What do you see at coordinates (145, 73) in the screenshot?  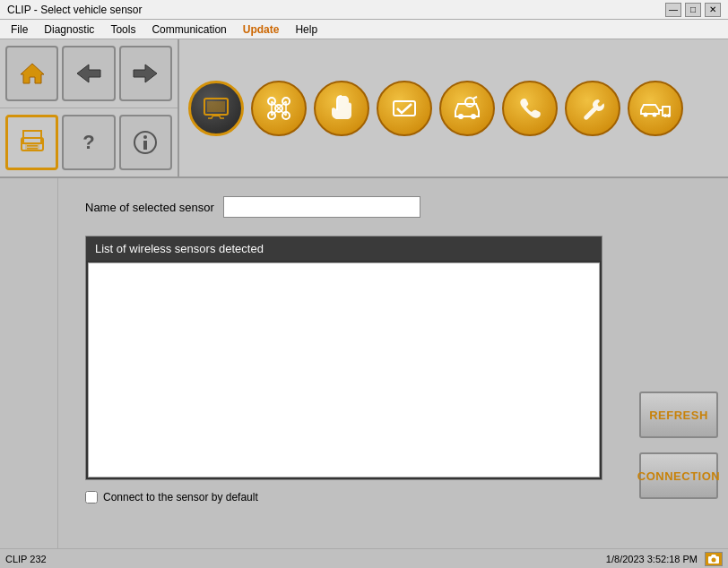 I see `forward-arrow-icon` at bounding box center [145, 73].